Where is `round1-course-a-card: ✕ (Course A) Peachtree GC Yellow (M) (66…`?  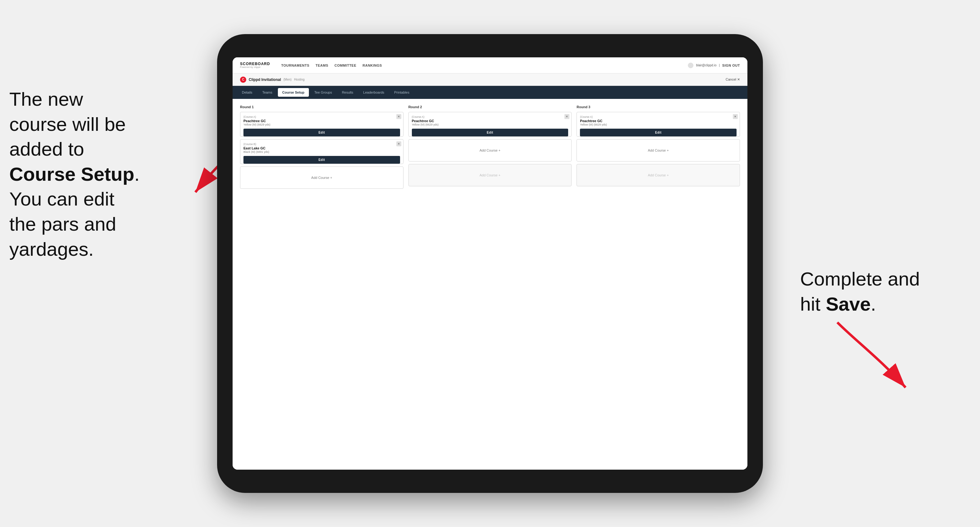 round1-course-a-card: ✕ (Course A) Peachtree GC Yellow (M) (66… is located at coordinates (322, 124).